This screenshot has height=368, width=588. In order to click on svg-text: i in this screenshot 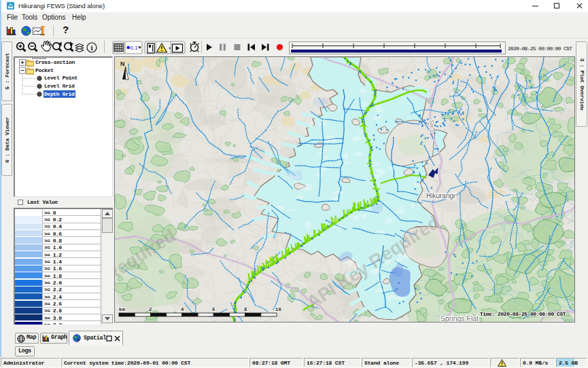, I will do `click(91, 48)`.